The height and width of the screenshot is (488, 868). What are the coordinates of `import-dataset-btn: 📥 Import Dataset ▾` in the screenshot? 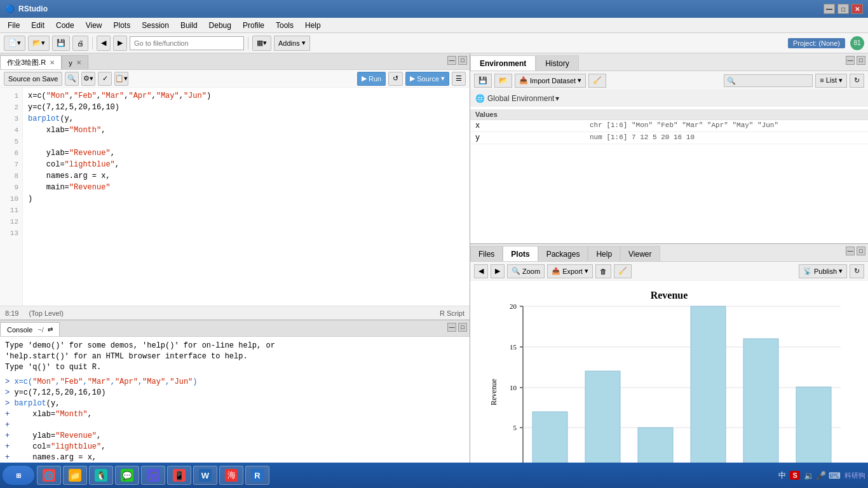 It's located at (550, 81).